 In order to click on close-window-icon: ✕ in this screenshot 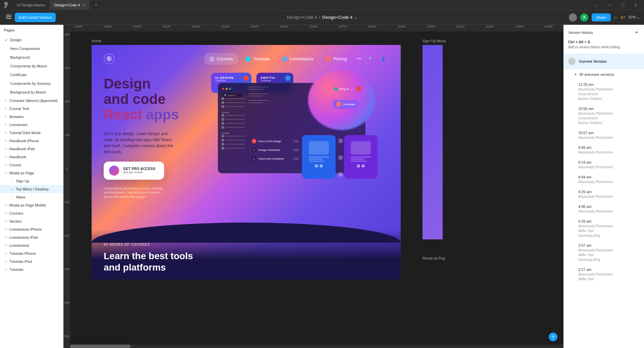, I will do `click(636, 5)`.